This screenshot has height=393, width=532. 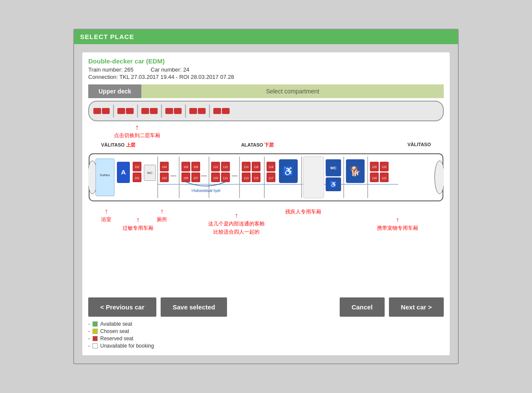 I want to click on svg-text: A, so click(x=123, y=172).